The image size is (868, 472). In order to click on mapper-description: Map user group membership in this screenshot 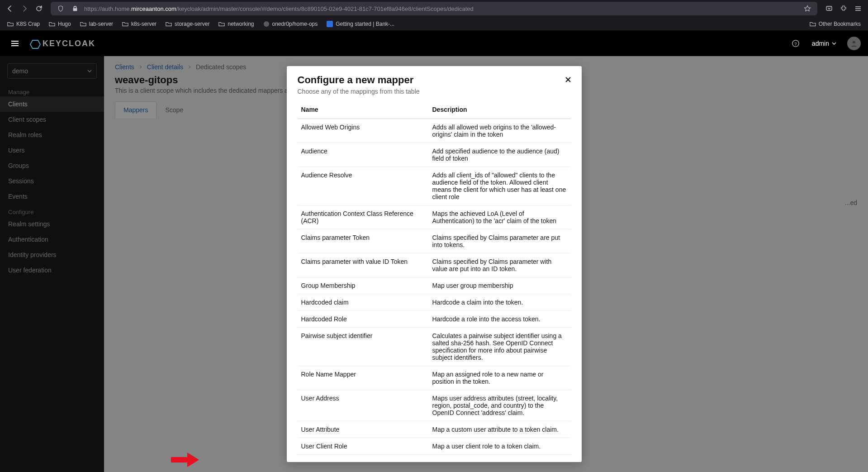, I will do `click(500, 286)`.